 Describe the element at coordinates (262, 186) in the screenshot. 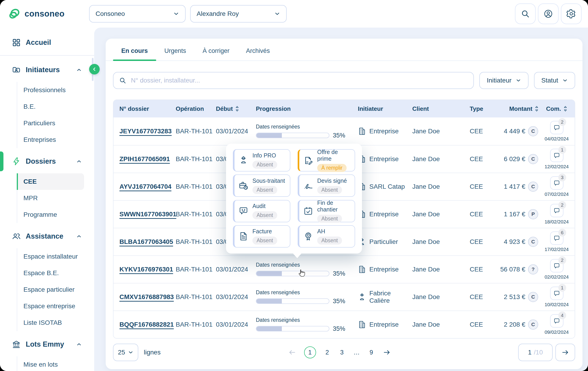

I see `status-card-sous-traitant: Sous-traitantAbsent` at that location.